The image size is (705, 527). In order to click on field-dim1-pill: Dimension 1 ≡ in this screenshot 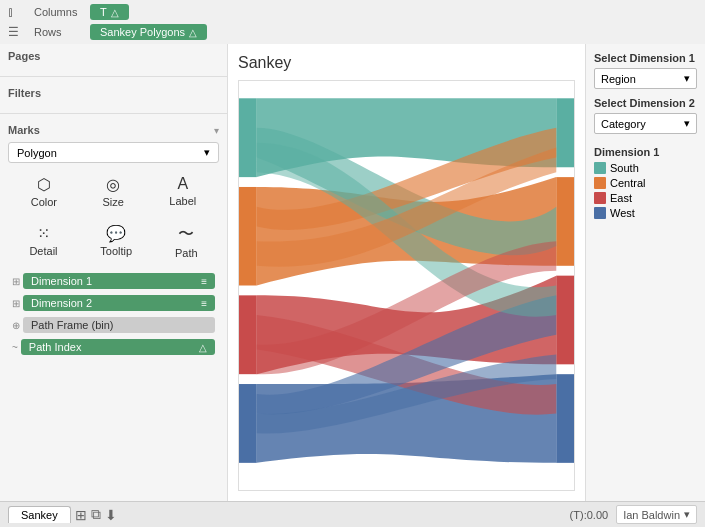, I will do `click(119, 281)`.